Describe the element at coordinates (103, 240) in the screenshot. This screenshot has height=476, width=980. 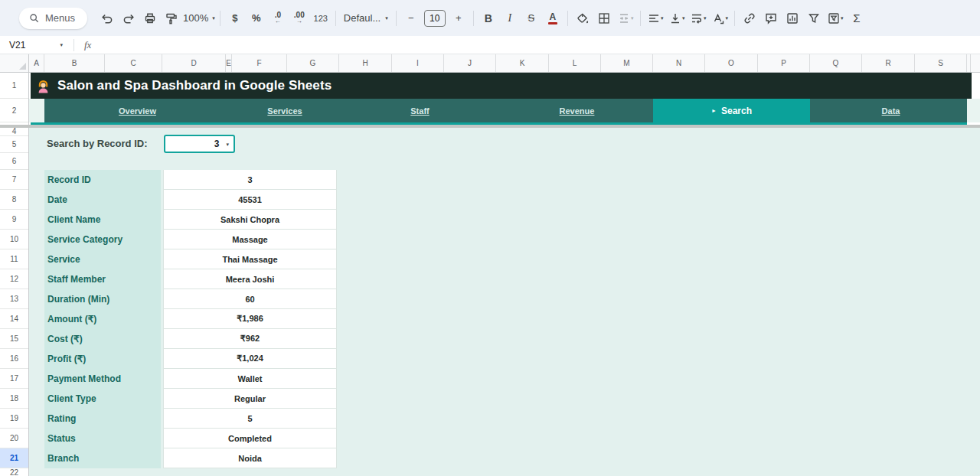
I see `record-field-label: Service Category` at that location.